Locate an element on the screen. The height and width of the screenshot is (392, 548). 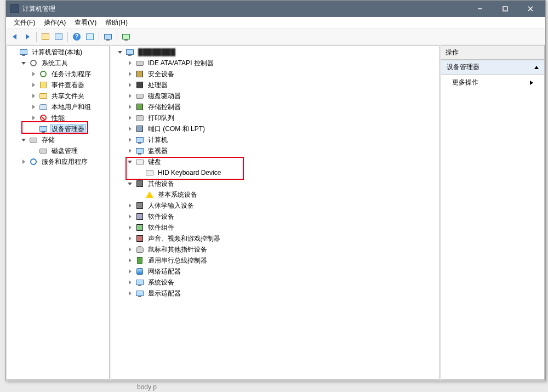
cat-computer: 计算机 is located at coordinates (282, 140).